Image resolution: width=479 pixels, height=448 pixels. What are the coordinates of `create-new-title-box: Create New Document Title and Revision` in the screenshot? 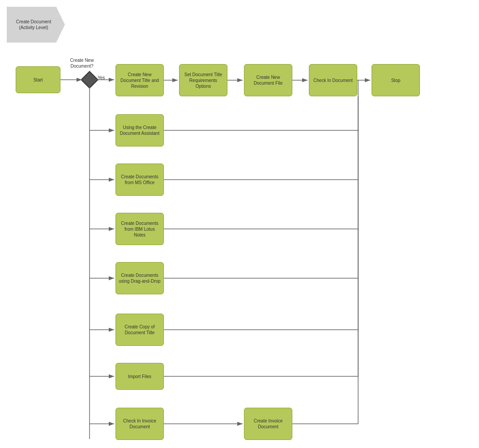 It's located at (140, 80).